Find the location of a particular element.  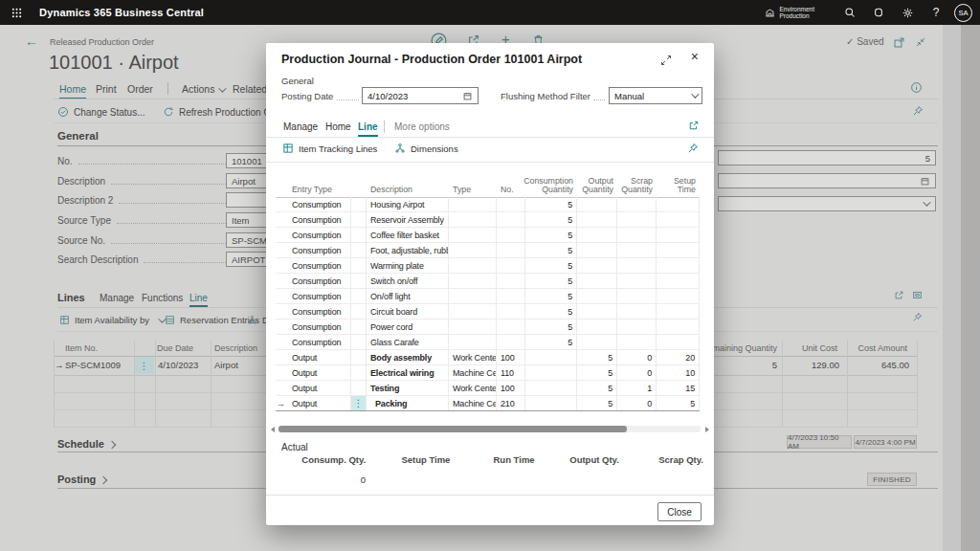

journal-row: ConsumptionPower cord5 is located at coordinates (488, 327).